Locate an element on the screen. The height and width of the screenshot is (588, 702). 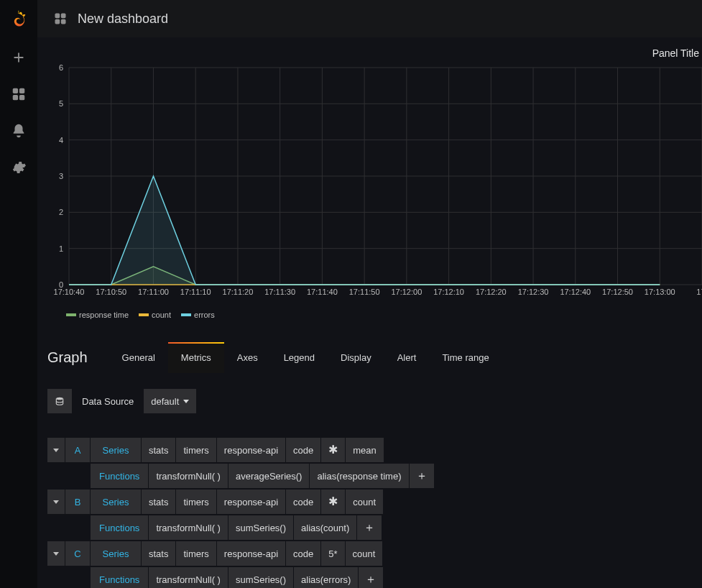
function-segment: averageSeries() is located at coordinates (269, 476).